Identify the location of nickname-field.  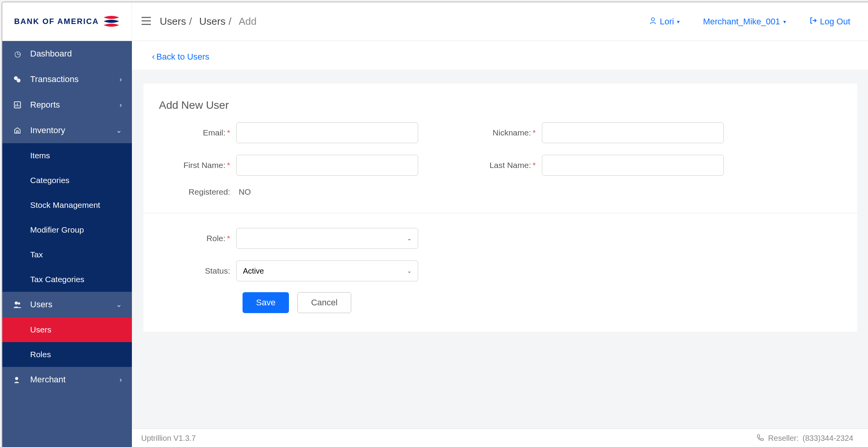
(633, 133).